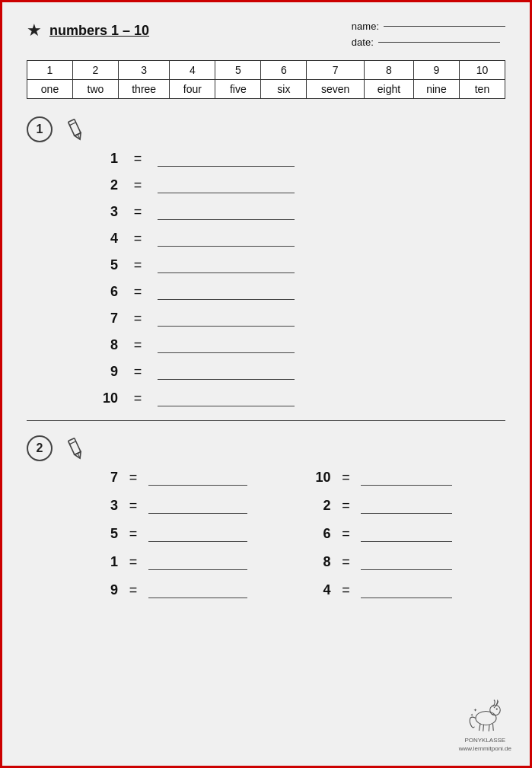  What do you see at coordinates (388, 90) in the screenshot?
I see `table-word-eight: eight` at bounding box center [388, 90].